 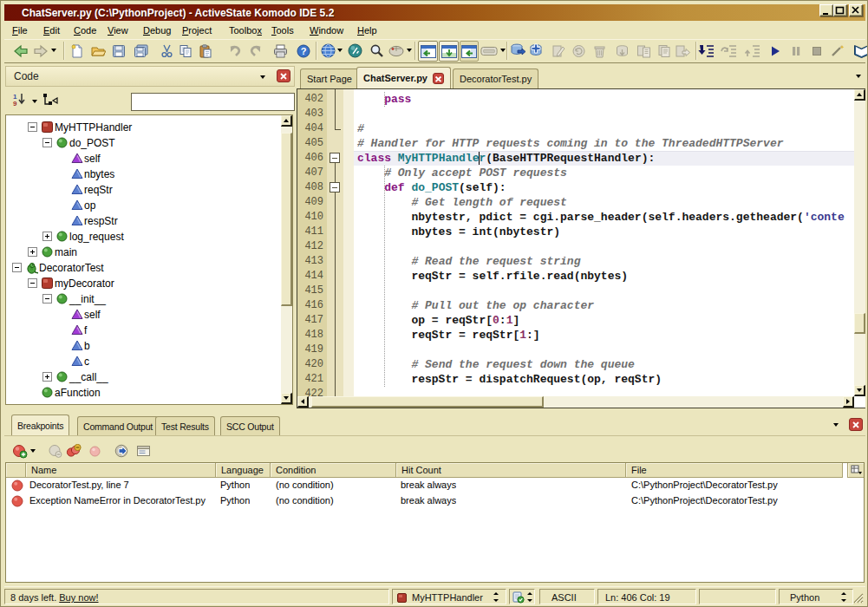 What do you see at coordinates (206, 50) in the screenshot?
I see `paste-icon` at bounding box center [206, 50].